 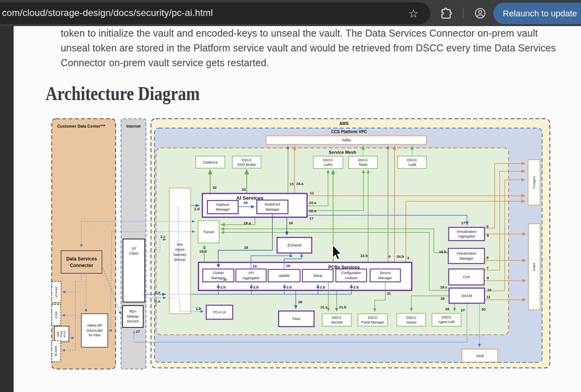 What do you see at coordinates (349, 132) in the screenshot?
I see `svg-text: CCS Platform VPC` at bounding box center [349, 132].